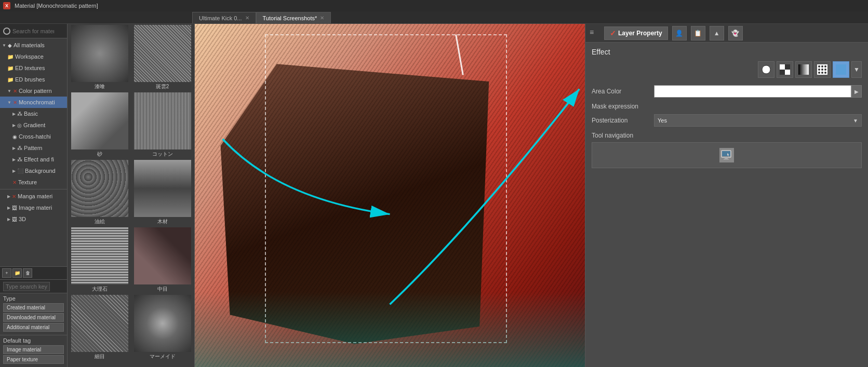 The height and width of the screenshot is (367, 868). Describe the element at coordinates (163, 87) in the screenshot. I see `thumbnail-label: 斑雲2` at that location.